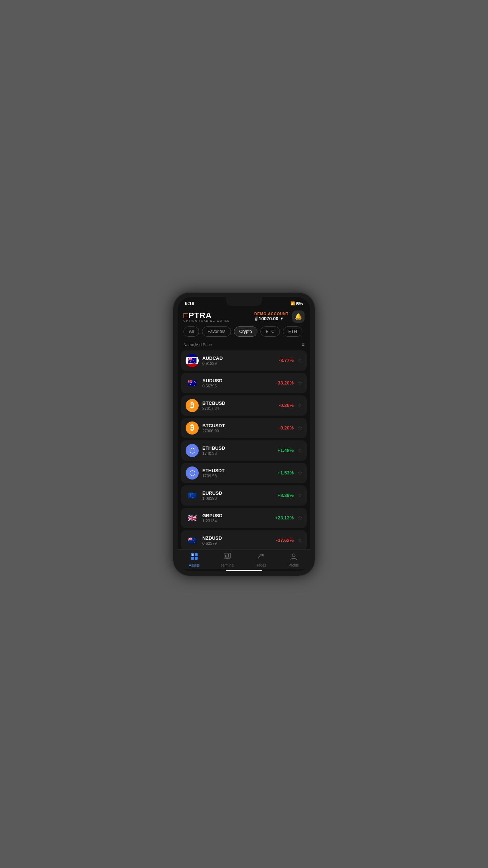  What do you see at coordinates (294, 557) in the screenshot?
I see `profile-icon` at bounding box center [294, 557].